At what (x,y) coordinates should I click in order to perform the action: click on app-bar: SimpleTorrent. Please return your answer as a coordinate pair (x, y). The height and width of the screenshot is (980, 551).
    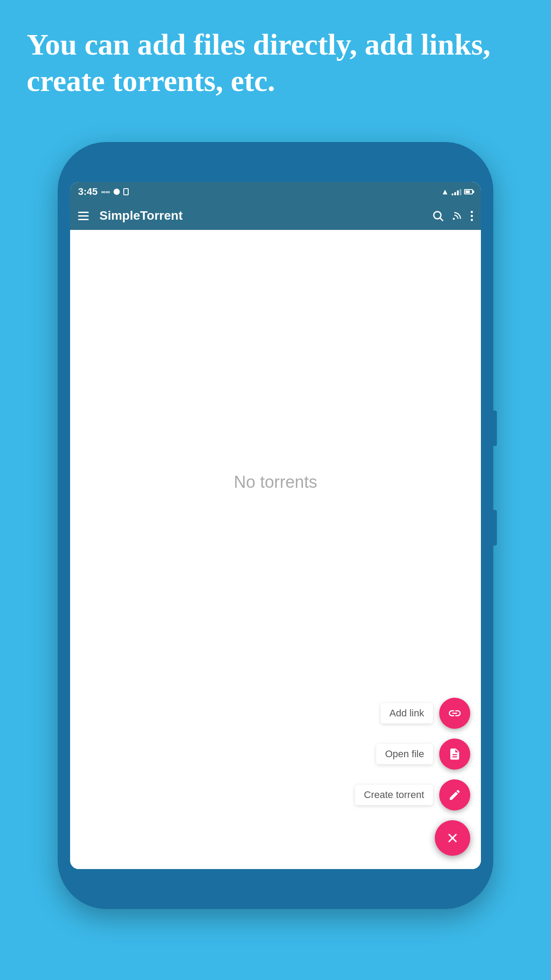
    Looking at the image, I should click on (276, 216).